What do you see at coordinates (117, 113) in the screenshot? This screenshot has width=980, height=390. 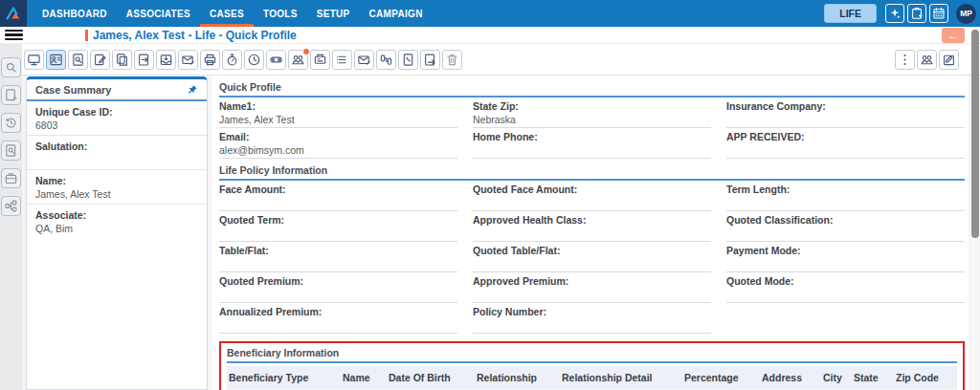 I see `field-label: Unique Case ID:` at bounding box center [117, 113].